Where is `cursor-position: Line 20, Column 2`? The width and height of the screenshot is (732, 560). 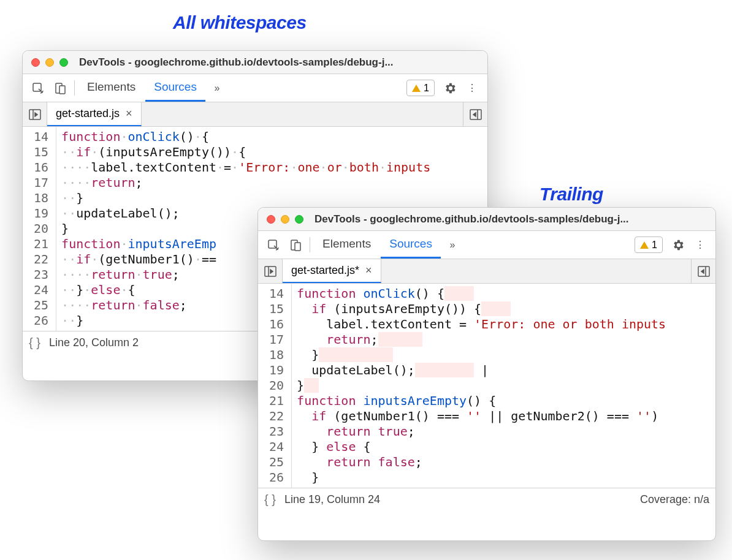 cursor-position: Line 20, Column 2 is located at coordinates (94, 343).